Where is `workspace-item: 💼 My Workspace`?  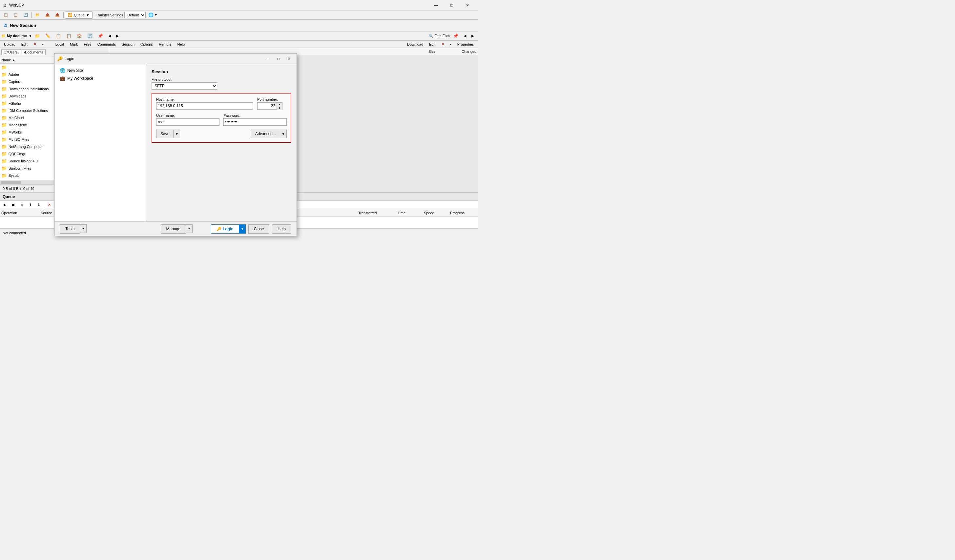 workspace-item: 💼 My Workspace is located at coordinates (100, 78).